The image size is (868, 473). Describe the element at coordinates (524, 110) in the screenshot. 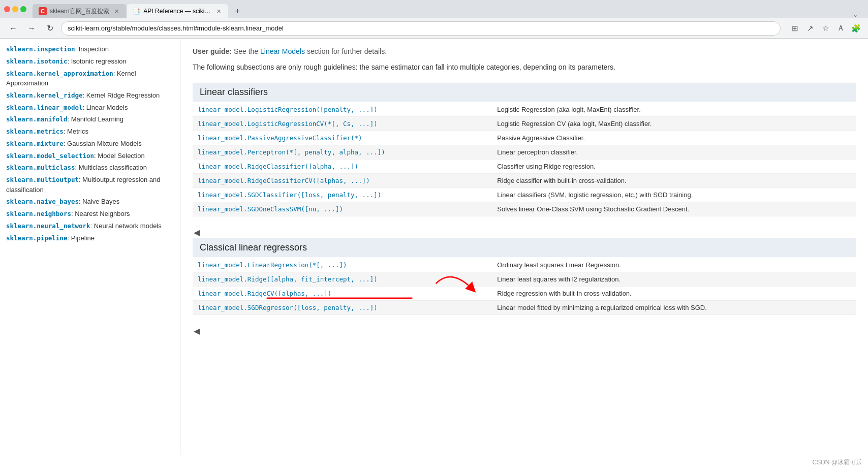

I see `table-row: linear_model.LogisticRegression([penalty…` at that location.